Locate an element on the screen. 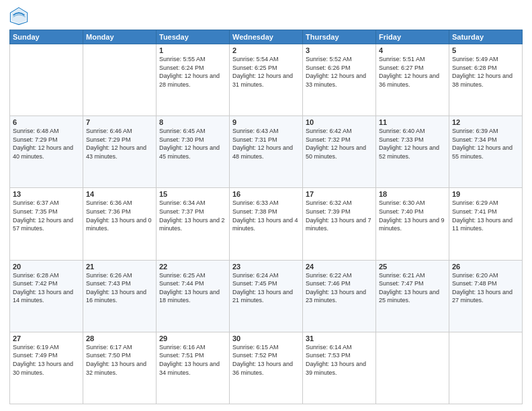 The image size is (532, 411). day-number: 2 is located at coordinates (266, 50).